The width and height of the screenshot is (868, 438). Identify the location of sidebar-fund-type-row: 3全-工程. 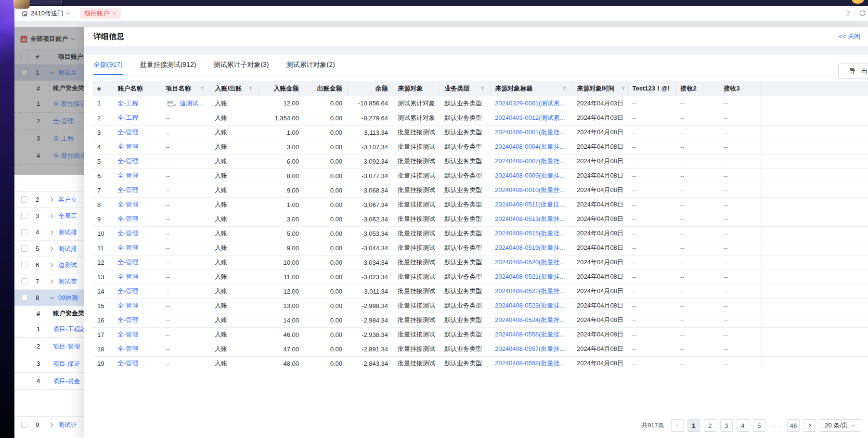
(49, 139).